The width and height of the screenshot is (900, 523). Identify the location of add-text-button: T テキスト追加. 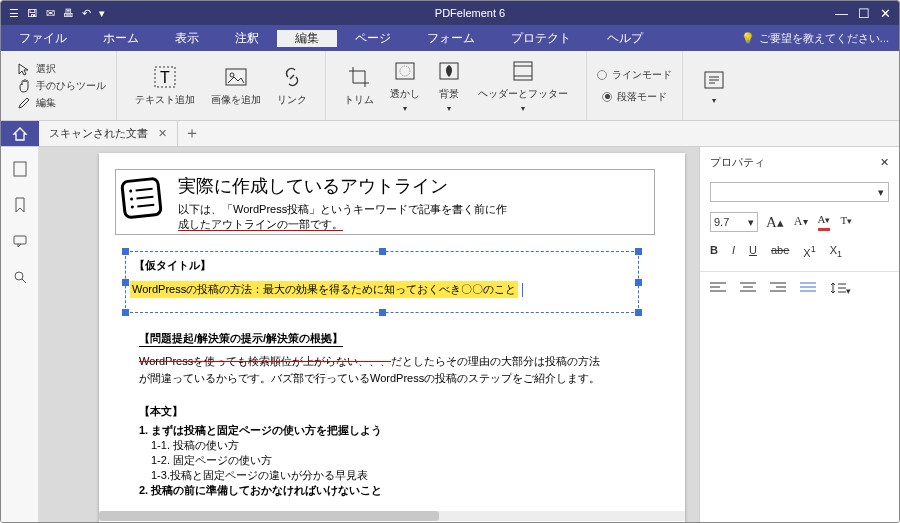
(165, 86).